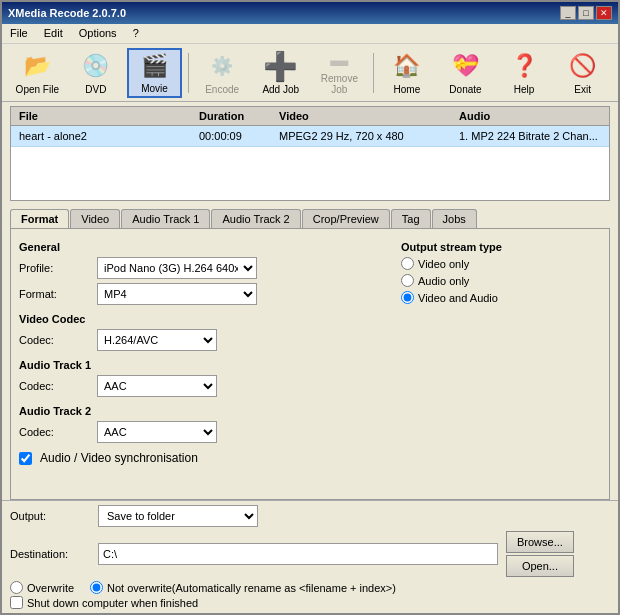 Image resolution: width=620 pixels, height=615 pixels. I want to click on movie-label: Movie, so click(154, 88).